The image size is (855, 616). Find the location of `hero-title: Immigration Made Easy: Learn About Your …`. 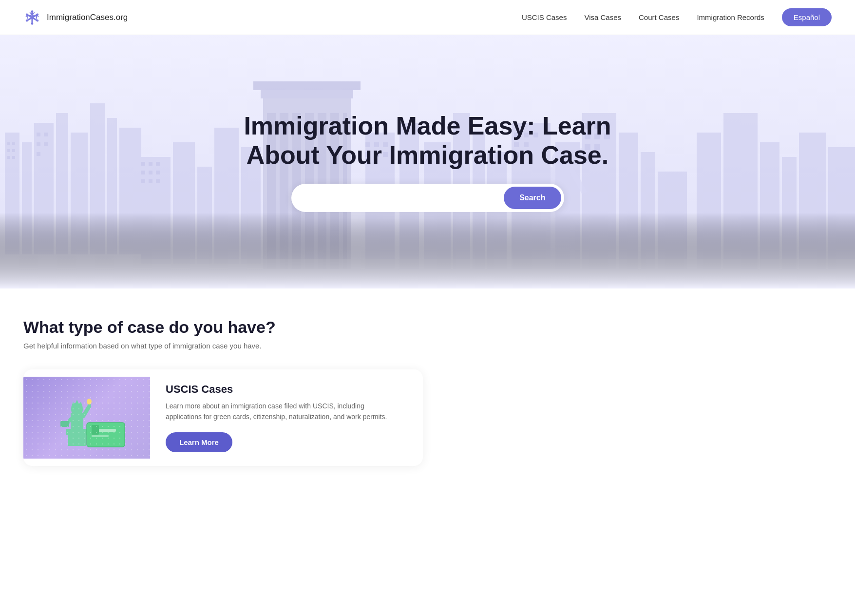

hero-title: Immigration Made Easy: Learn About Your … is located at coordinates (428, 141).